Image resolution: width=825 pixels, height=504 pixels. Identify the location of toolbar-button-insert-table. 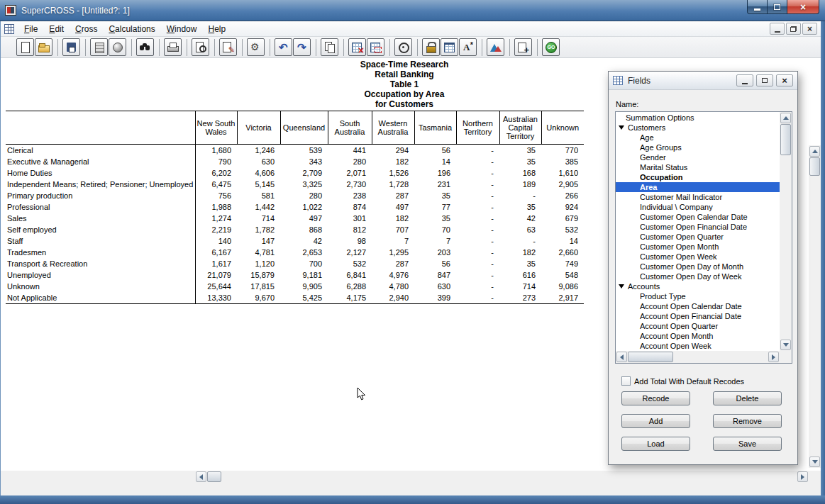
(524, 47).